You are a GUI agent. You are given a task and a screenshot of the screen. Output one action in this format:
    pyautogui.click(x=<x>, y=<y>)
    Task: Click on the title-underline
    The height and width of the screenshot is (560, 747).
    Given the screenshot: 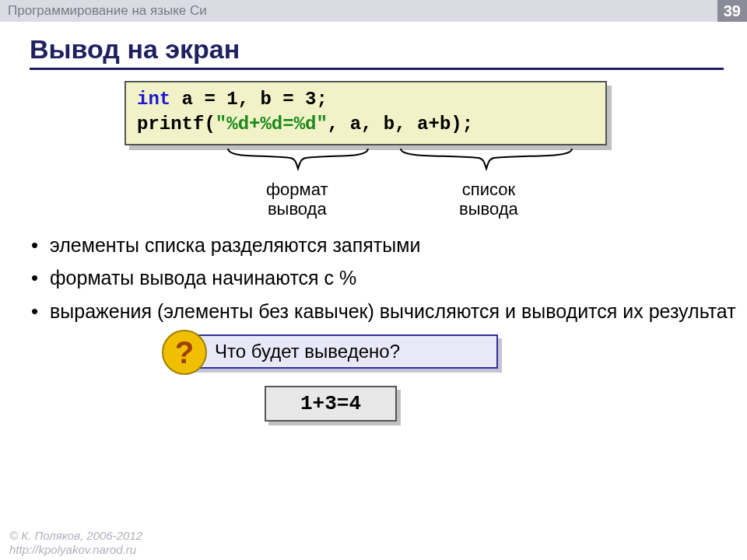 What is the action you would take?
    pyautogui.click(x=377, y=68)
    